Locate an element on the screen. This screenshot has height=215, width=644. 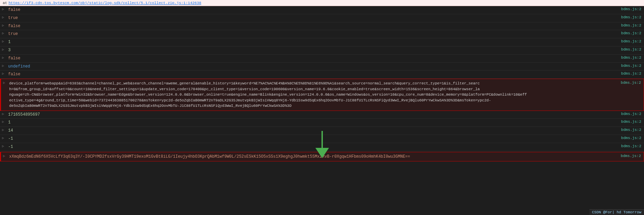
base64-value: xXmqBdz6mEdN6f6X5VcLfY3q63q3Y/-I0CPYMD2f… is located at coordinates (315, 157).